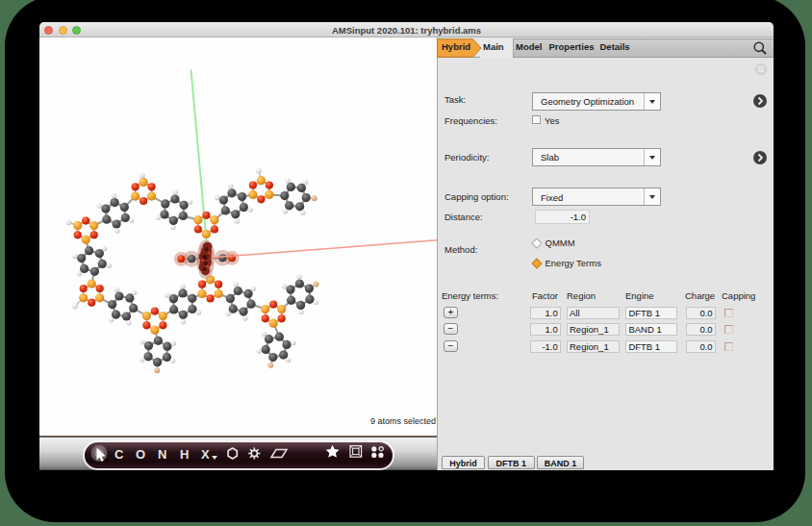 The width and height of the screenshot is (812, 526). What do you see at coordinates (162, 454) in the screenshot?
I see `svg-text: N` at bounding box center [162, 454].